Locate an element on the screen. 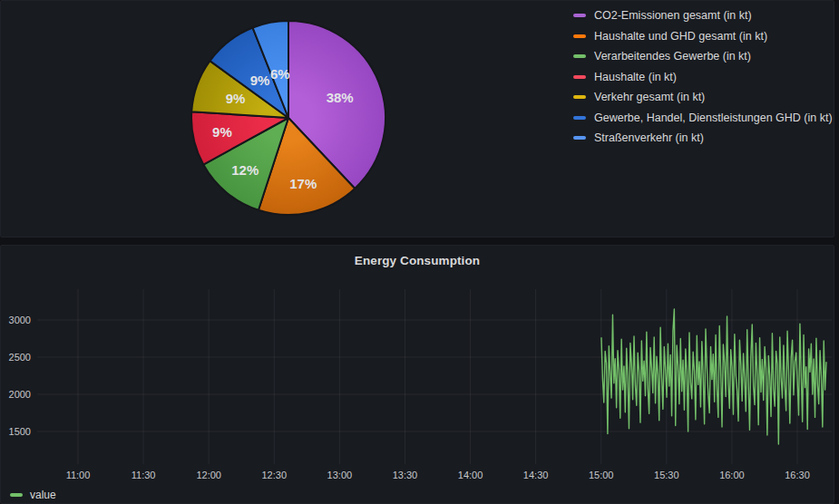 This screenshot has width=839, height=504. value-series-line is located at coordinates (714, 377).